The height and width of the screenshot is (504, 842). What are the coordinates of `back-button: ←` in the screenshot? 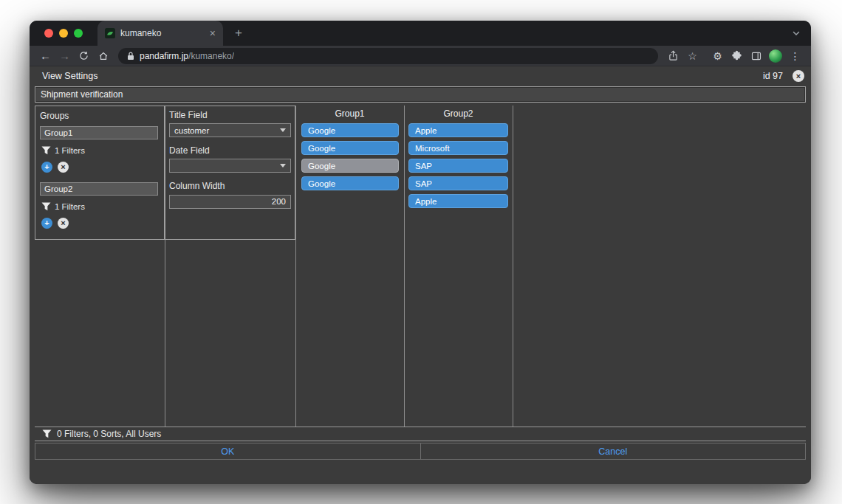 It's located at (46, 56).